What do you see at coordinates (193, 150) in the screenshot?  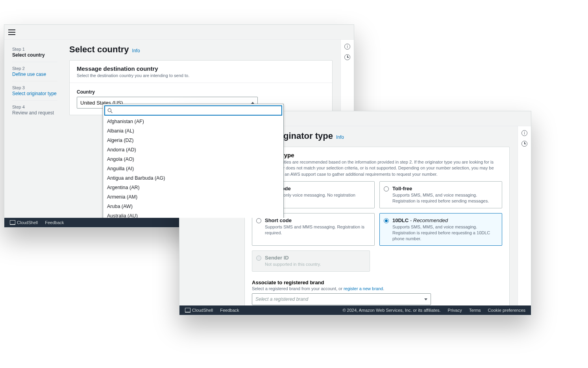 I see `dropdown-option: Andorra (AD)` at bounding box center [193, 150].